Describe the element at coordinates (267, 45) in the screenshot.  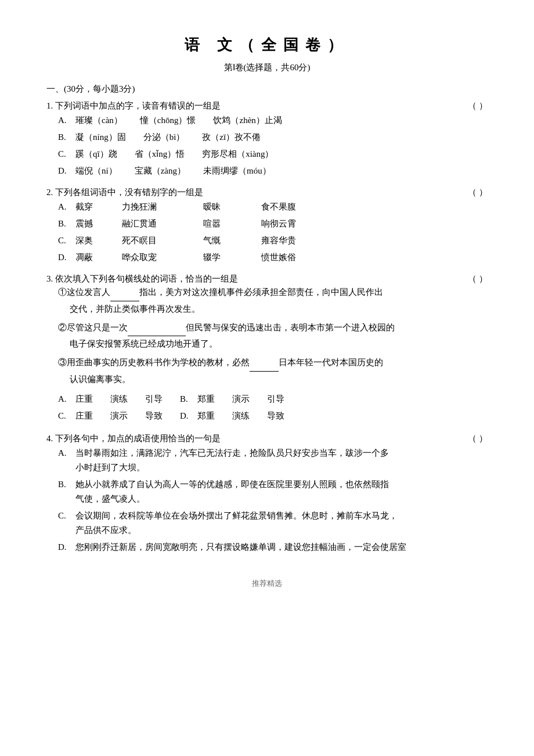
I see `page-title: 语 文（全国卷）` at that location.